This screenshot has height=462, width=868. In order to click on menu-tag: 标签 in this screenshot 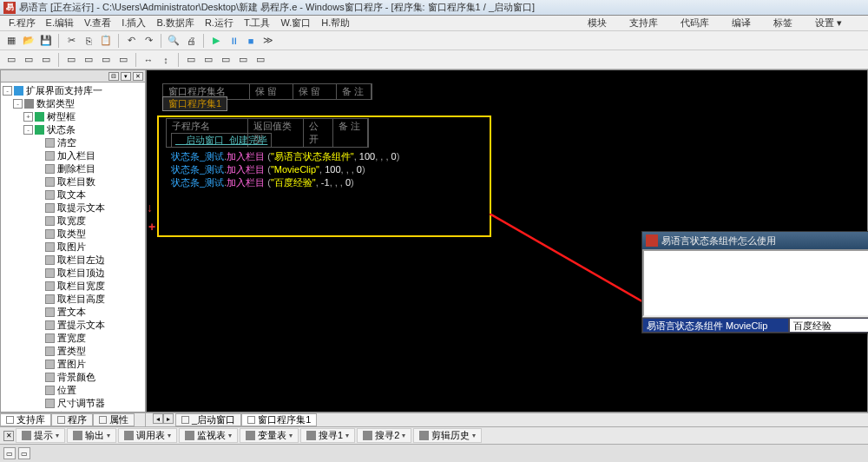, I will do `click(783, 23)`.